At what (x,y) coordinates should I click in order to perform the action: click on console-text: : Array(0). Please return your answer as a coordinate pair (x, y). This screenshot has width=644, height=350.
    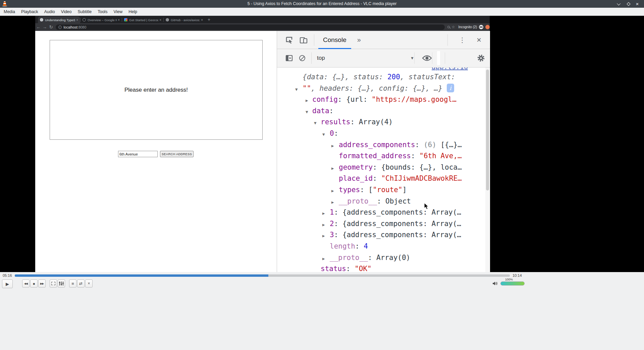
    Looking at the image, I should click on (389, 258).